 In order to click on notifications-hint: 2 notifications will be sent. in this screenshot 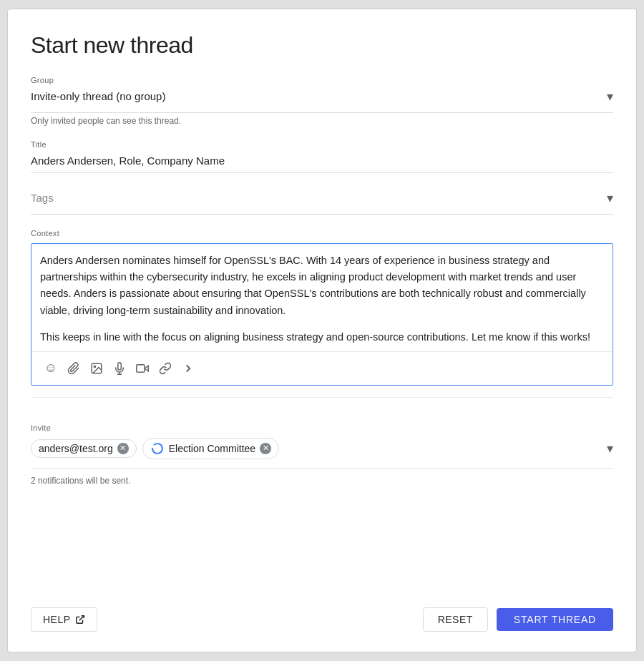, I will do `click(322, 481)`.